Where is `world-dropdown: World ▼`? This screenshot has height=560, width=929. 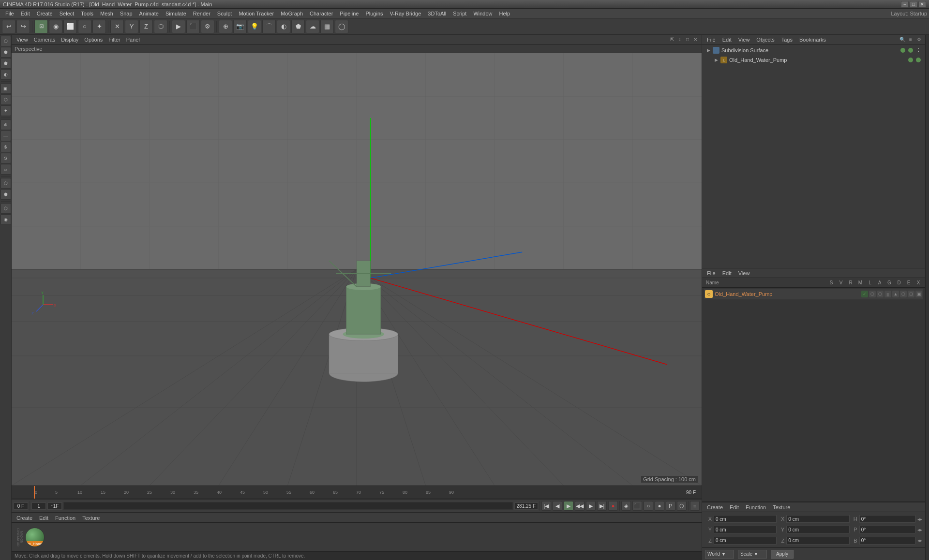
world-dropdown: World ▼ is located at coordinates (719, 554).